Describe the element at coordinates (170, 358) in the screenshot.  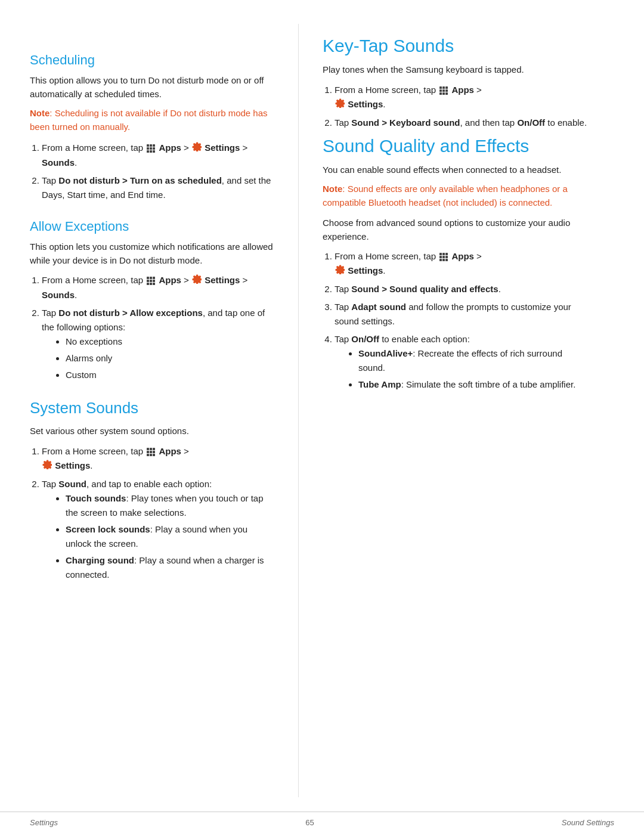
I see `allow-exceptions-options: No exceptions Alarms only Custom` at that location.